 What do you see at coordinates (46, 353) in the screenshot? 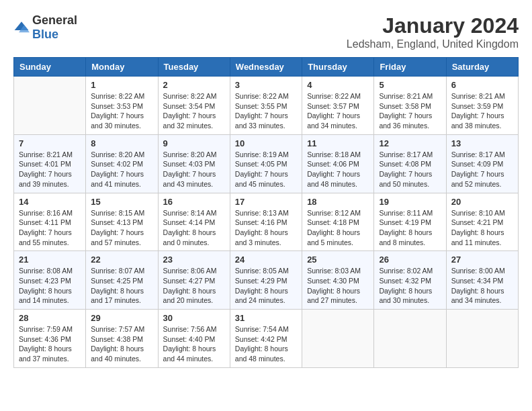
I see `daylight-text: Daylight: 8 hours and 37 minutes.` at bounding box center [46, 353].